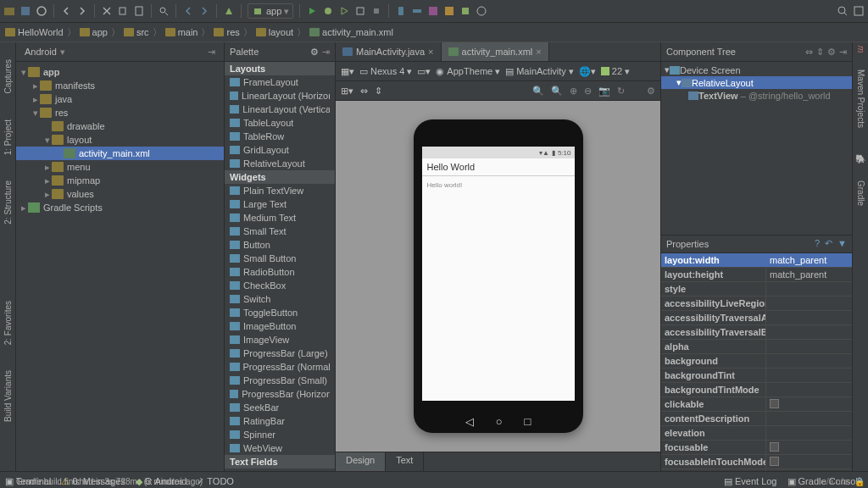 The width and height of the screenshot is (868, 488). What do you see at coordinates (861, 193) in the screenshot?
I see `tool-gradle-label: Gradle` at bounding box center [861, 193].